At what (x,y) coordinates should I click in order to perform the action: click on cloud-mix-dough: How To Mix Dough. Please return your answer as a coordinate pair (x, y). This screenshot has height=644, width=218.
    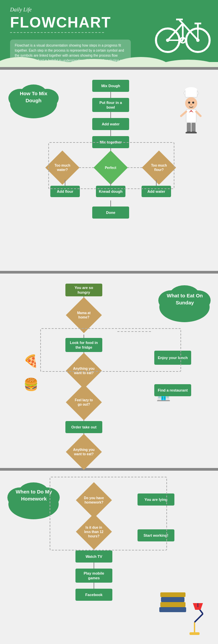
    Looking at the image, I should click on (34, 101).